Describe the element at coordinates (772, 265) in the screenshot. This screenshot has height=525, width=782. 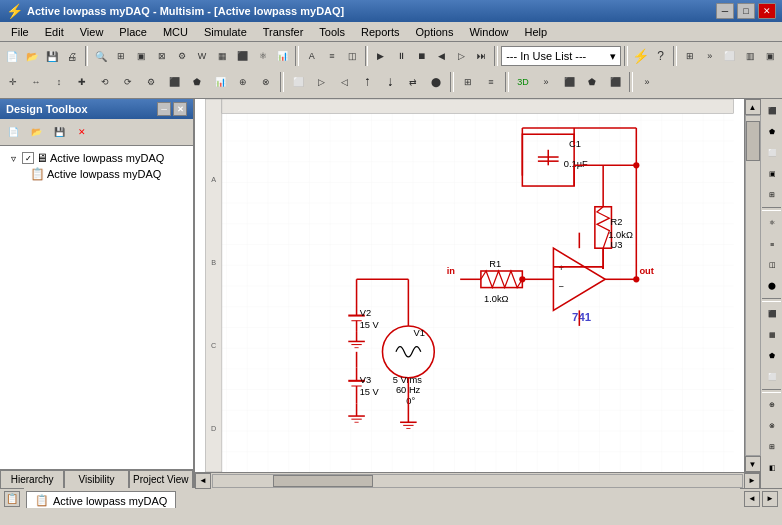
I see `rt-btn-8: ◫` at that location.